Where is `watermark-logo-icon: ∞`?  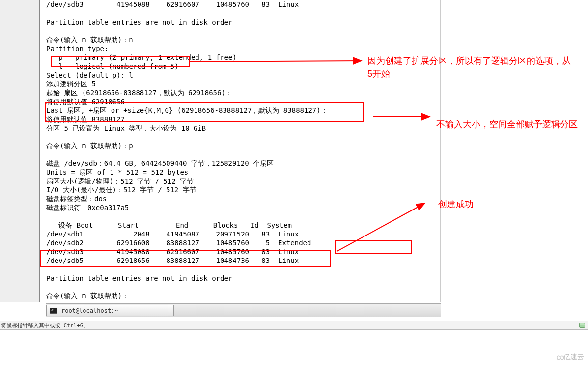 watermark-logo-icon: ∞ is located at coordinates (559, 357).